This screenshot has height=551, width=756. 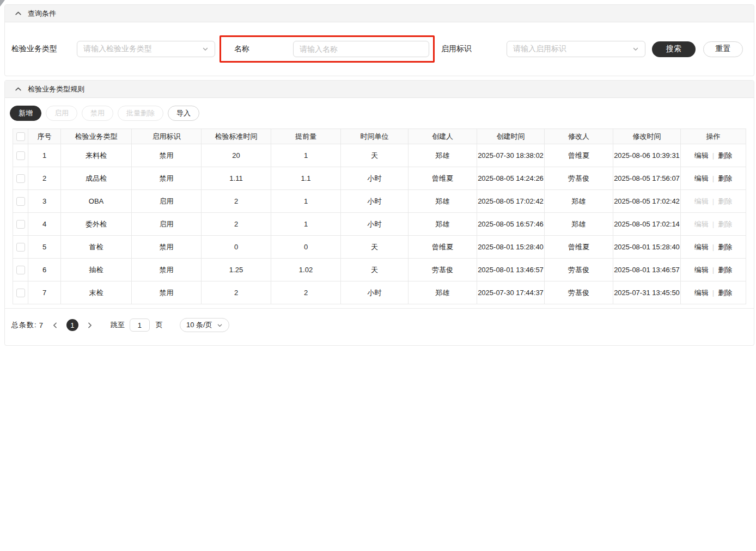 I want to click on total-count-label: 总条数:, so click(x=24, y=325).